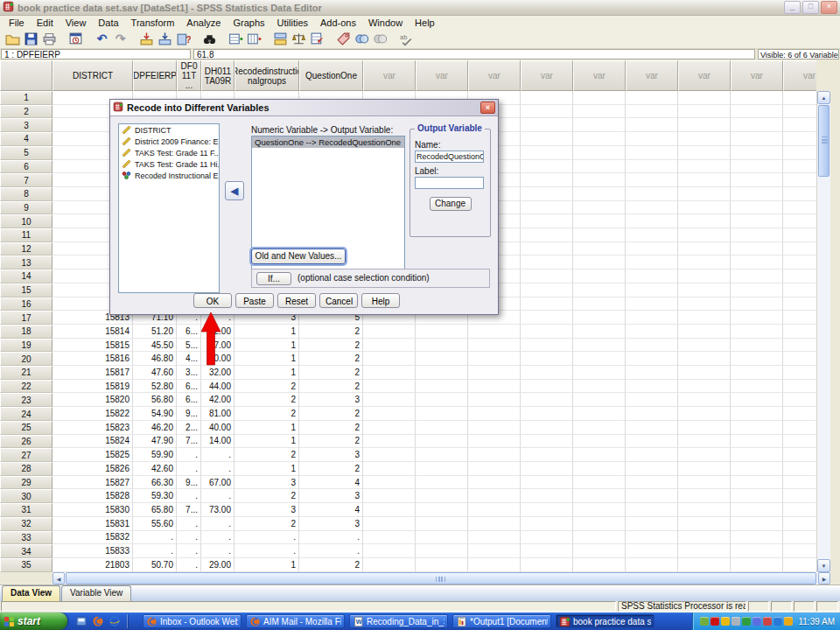 The image size is (840, 630). What do you see at coordinates (189, 400) in the screenshot?
I see `cell: 6...` at bounding box center [189, 400].